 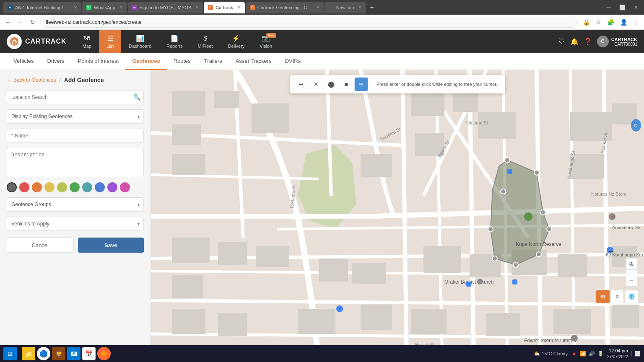 What do you see at coordinates (33, 22) in the screenshot?
I see `refresh-button: ↻` at bounding box center [33, 22].